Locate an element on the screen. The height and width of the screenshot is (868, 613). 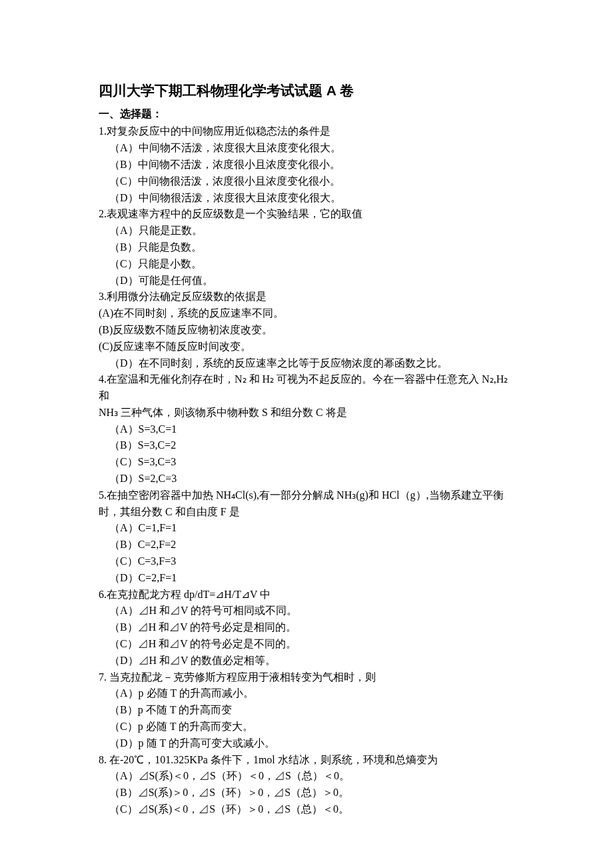
q6-option-b: （B）⊿H 和⊿V 的符号必定是相同的。 is located at coordinates (308, 628).